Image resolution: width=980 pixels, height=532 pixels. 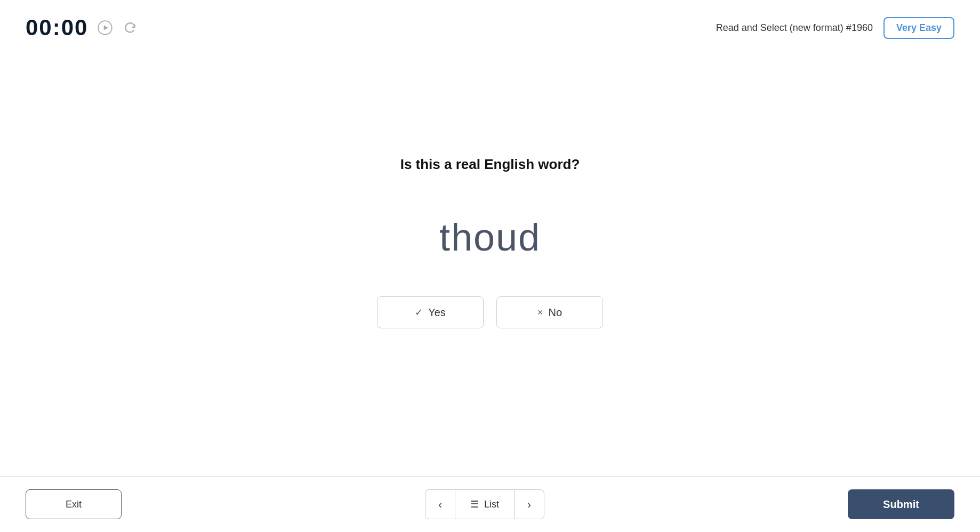 What do you see at coordinates (490, 312) in the screenshot?
I see `answer-buttons: ✓ Yes × No` at bounding box center [490, 312].